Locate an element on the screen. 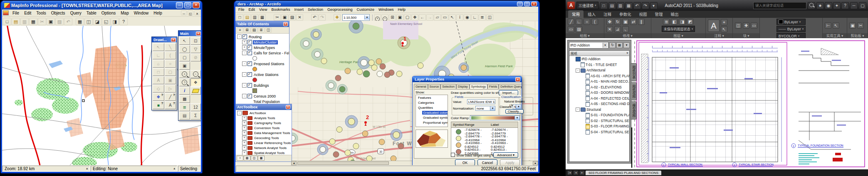 Image resolution: width=868 pixels, height=176 pixels. new-icon: □ is located at coordinates (604, 6).